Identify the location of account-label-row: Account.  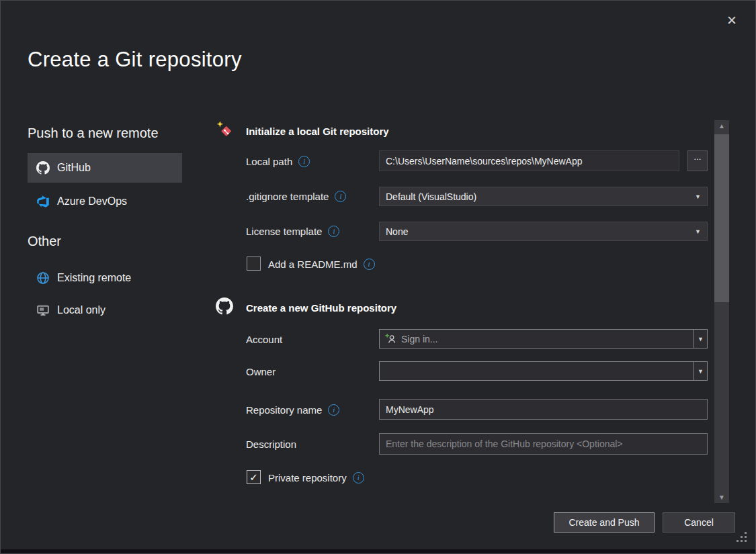
(264, 339).